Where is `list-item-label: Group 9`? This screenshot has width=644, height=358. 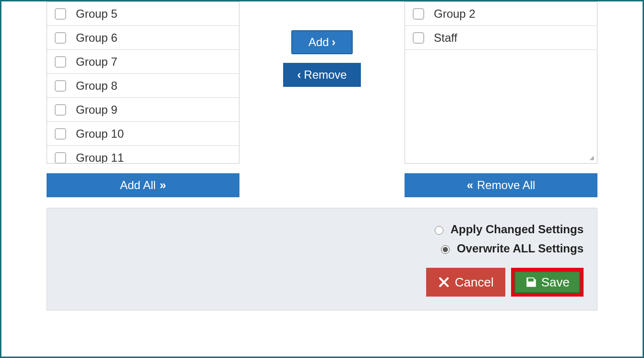
list-item-label: Group 9 is located at coordinates (97, 110).